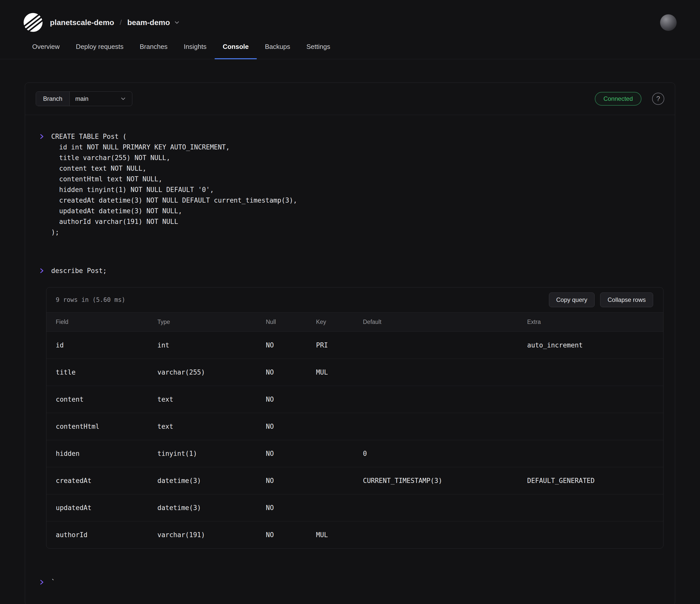 This screenshot has width=700, height=604. Describe the element at coordinates (236, 51) in the screenshot. I see `tab-console: Console` at that location.